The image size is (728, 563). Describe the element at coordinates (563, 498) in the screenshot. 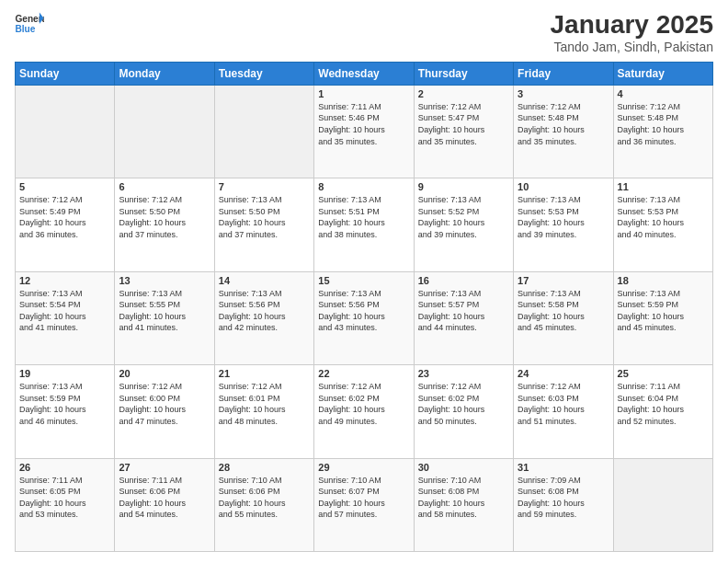

I see `day-info: Sunrise: 7:09 AM Sunset: 6:08 PM Dayligh…` at that location.